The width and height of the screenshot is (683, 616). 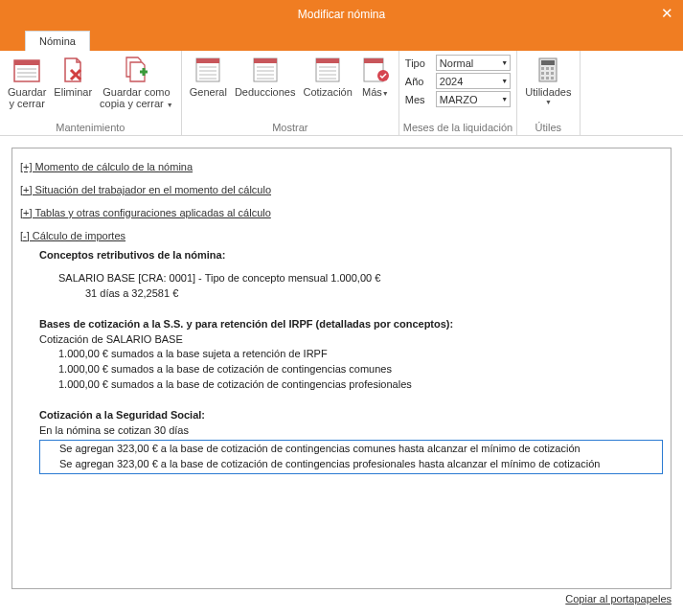 I want to click on mas-label: Más▼, so click(x=376, y=93).